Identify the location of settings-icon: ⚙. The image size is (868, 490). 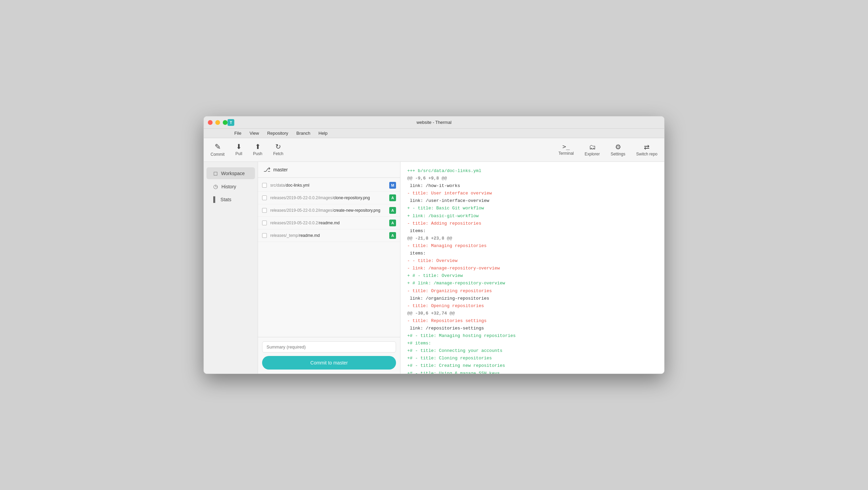
(618, 147).